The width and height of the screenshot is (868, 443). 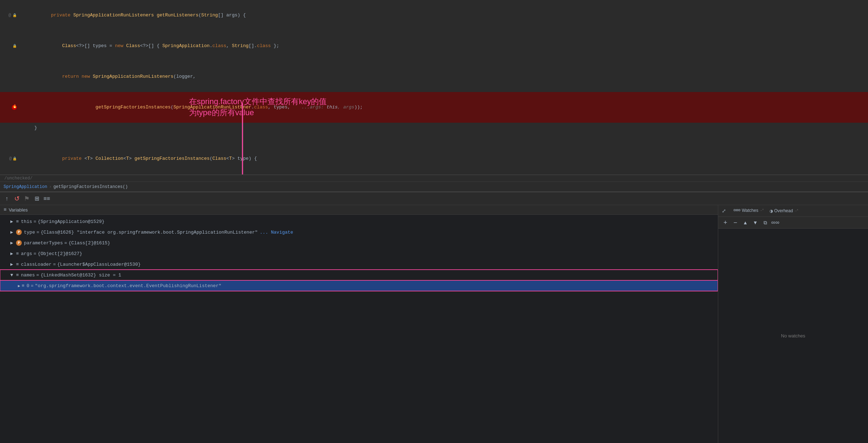 I want to click on var-item-type: ▶ P type = {Class@1626} "interface org.s…, so click(x=359, y=232).